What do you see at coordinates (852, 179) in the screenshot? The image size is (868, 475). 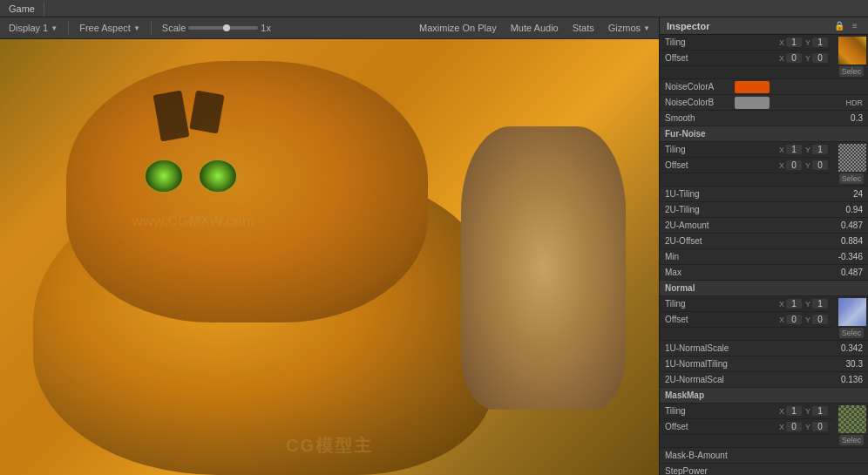 I see `noise-select-btn: Selec` at bounding box center [852, 179].